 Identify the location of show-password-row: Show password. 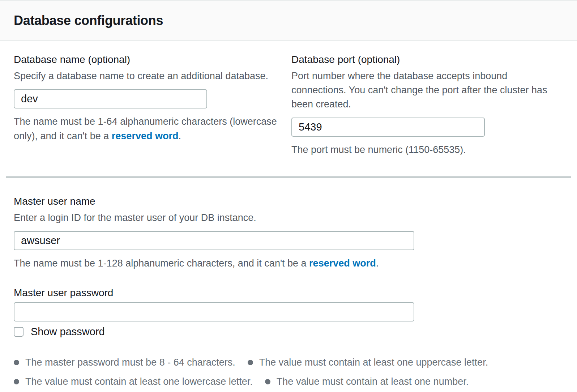
(288, 332).